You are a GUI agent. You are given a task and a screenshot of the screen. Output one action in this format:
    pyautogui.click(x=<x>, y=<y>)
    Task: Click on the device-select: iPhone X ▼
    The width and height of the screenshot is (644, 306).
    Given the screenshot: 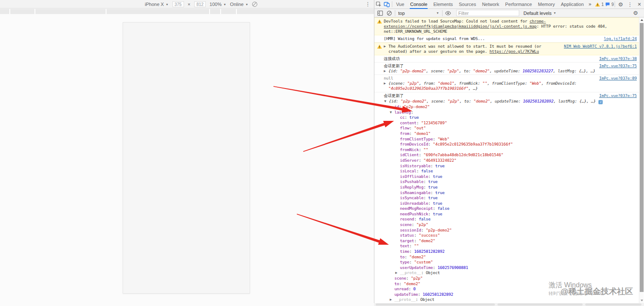 What is the action you would take?
    pyautogui.click(x=157, y=4)
    